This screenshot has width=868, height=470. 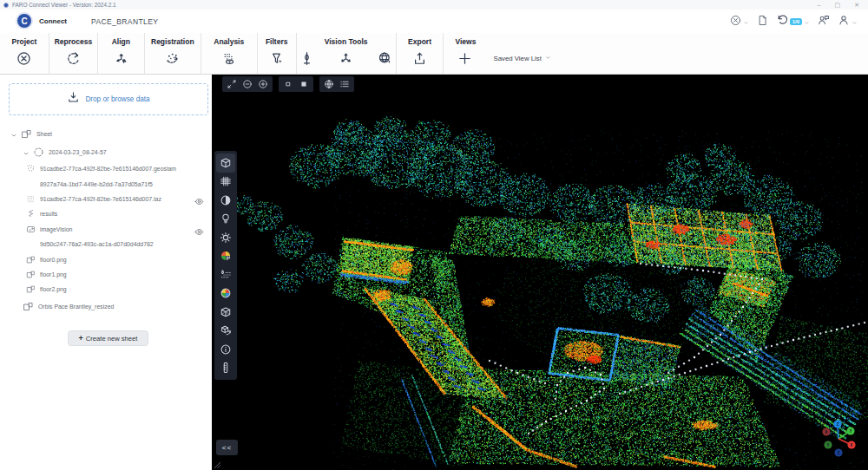 What do you see at coordinates (76, 307) in the screenshot?
I see `tree-item-label: Orbis Pace Brantley_resized` at bounding box center [76, 307].